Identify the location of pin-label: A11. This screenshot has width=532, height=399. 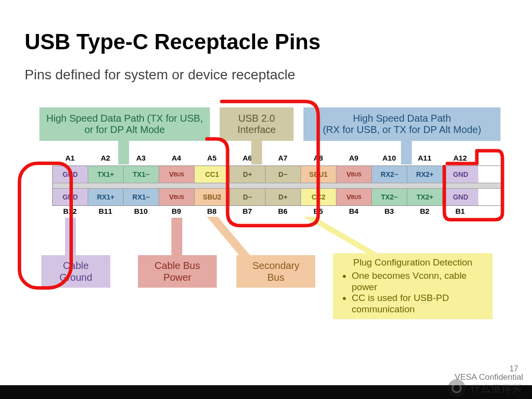
(425, 160).